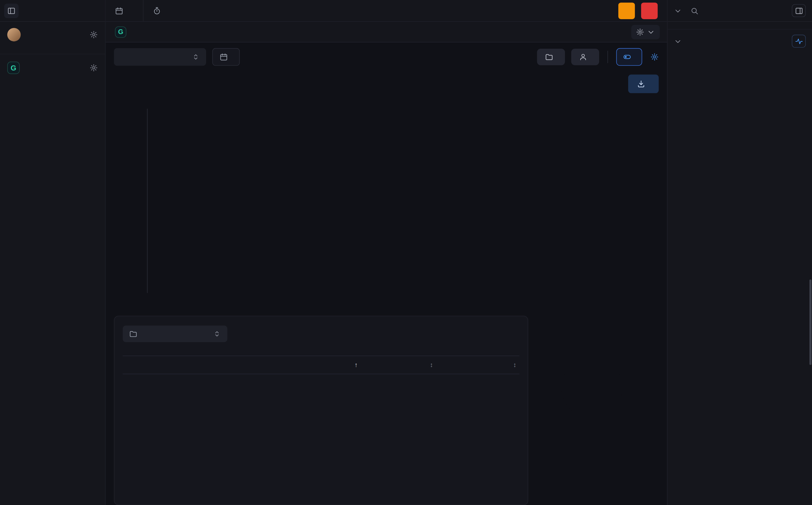 The height and width of the screenshot is (505, 812). I want to click on scrollbar-thumb, so click(810, 322).